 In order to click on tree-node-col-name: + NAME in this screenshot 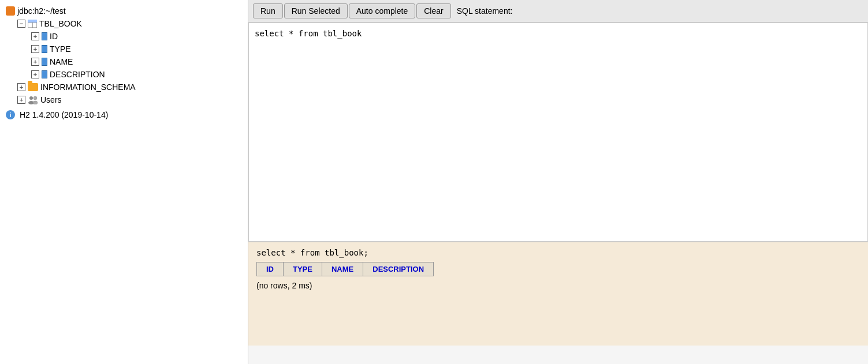, I will do `click(124, 62)`.